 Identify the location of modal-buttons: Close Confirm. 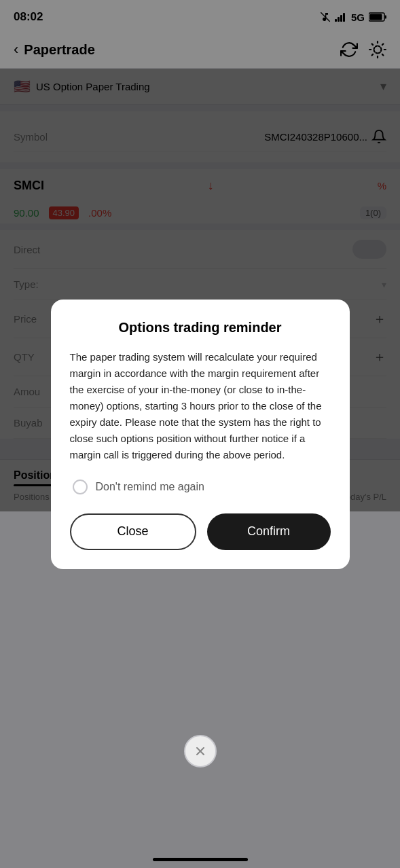
(200, 532).